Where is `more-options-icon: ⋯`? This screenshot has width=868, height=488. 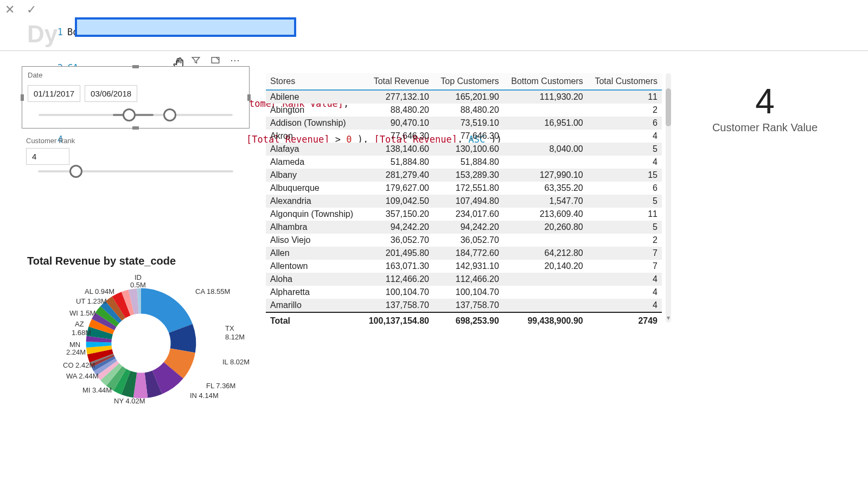
more-options-icon: ⋯ is located at coordinates (235, 60).